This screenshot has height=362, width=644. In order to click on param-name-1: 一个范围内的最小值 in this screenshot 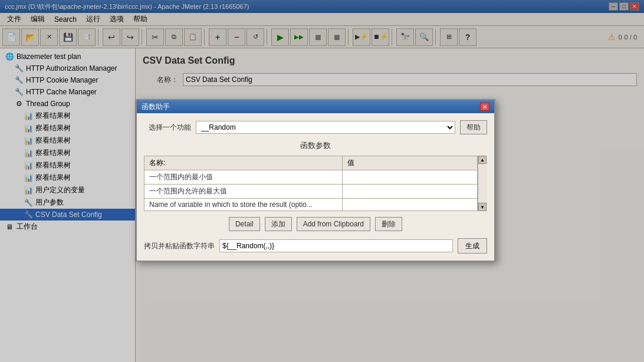, I will do `click(244, 177)`.